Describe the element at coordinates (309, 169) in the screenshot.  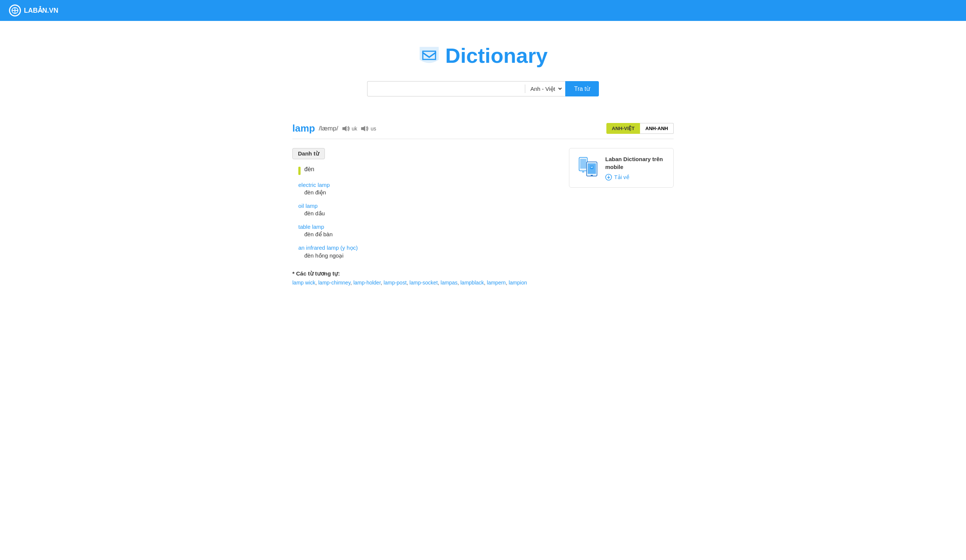
I see `def-word-den: đèn` at that location.